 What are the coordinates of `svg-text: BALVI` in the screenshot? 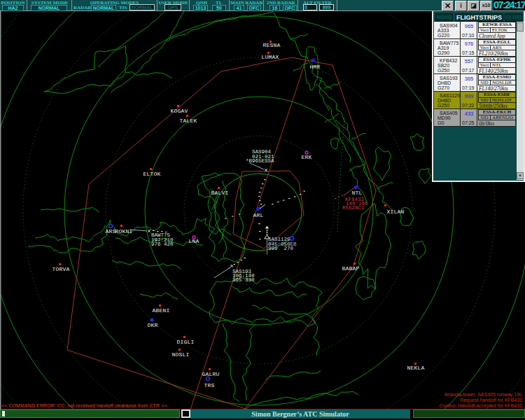 It's located at (220, 193).